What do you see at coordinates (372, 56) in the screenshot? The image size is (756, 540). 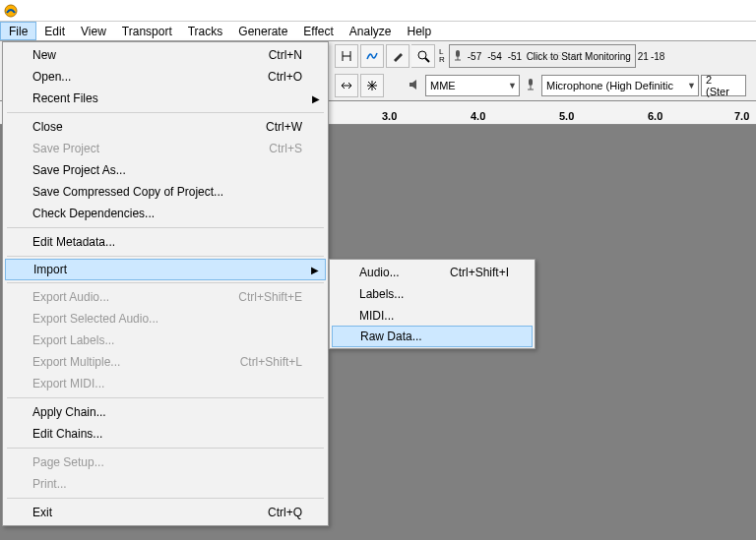 I see `envelope-tool-button` at bounding box center [372, 56].